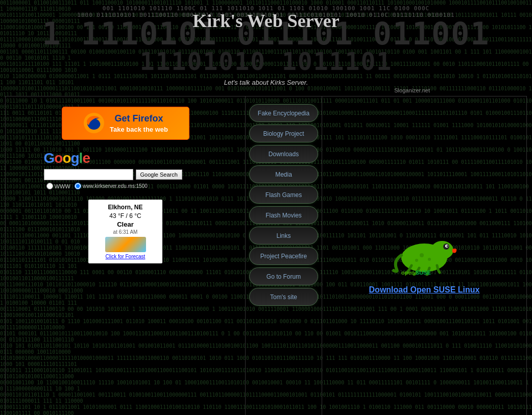  Describe the element at coordinates (126, 124) in the screenshot. I see `firefox-banner: Get Firefox Take back the web` at that location.